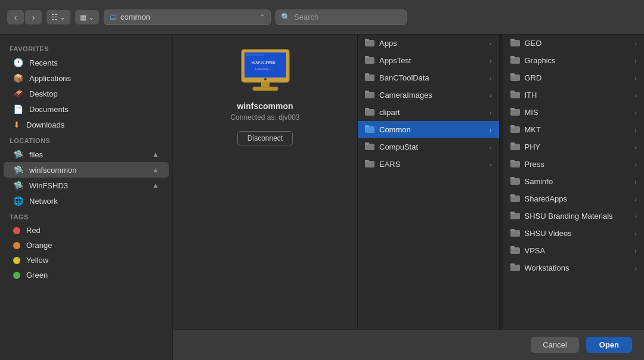 This screenshot has height=360, width=644. I want to click on winfscommon-eject-icon: ▲, so click(156, 170).